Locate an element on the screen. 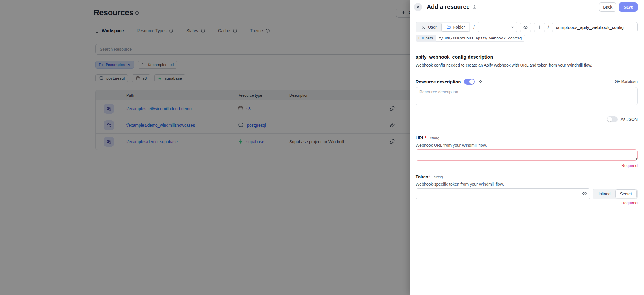 The height and width of the screenshot is (295, 644). save-button: Save is located at coordinates (628, 7).